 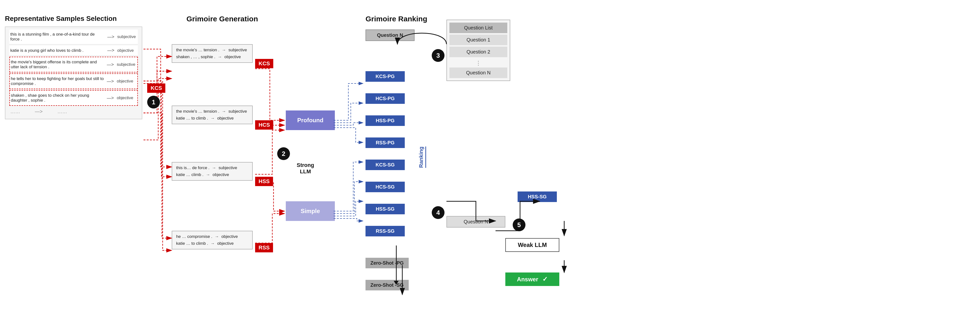 I want to click on label-4: objective, so click(x=127, y=82).